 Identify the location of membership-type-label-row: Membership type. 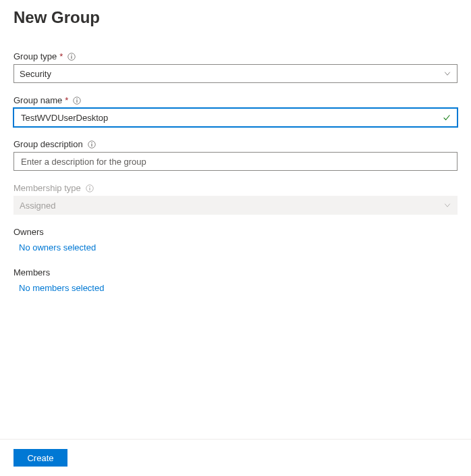
(236, 188).